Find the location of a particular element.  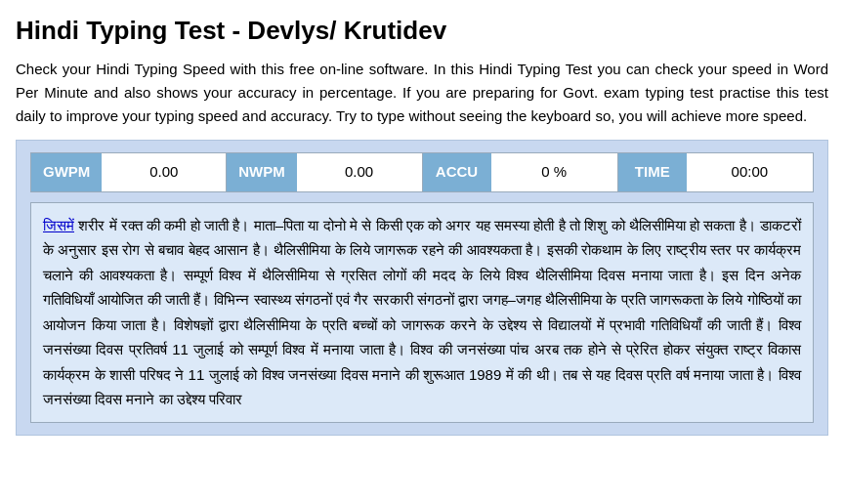

nwpm-label: NWPM is located at coordinates (262, 172).